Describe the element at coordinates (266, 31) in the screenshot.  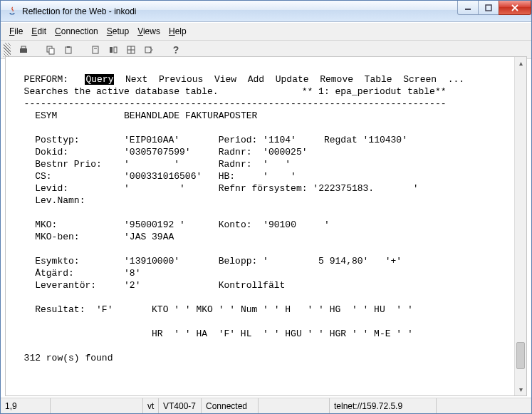
I see `menu-bar: File Edit Connection Setup Views Help` at that location.